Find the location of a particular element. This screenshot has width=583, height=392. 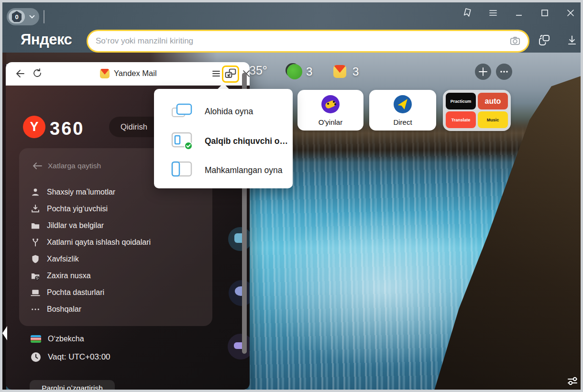

shield-icon is located at coordinates (35, 259).